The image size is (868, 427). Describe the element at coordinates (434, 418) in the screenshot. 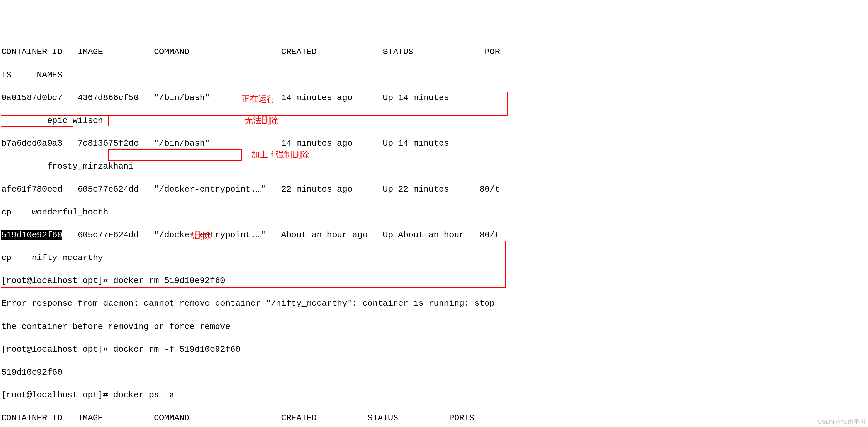

I see `ps-header2-line1: CONTAINER ID IMAGE COMMAND CREATED STATU…` at that location.